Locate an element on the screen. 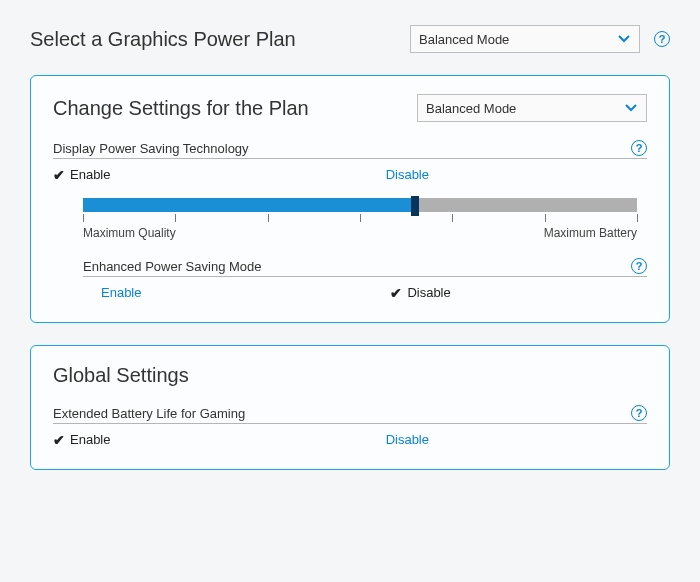  power-plan-select-value: Balanced Mode is located at coordinates (464, 40).